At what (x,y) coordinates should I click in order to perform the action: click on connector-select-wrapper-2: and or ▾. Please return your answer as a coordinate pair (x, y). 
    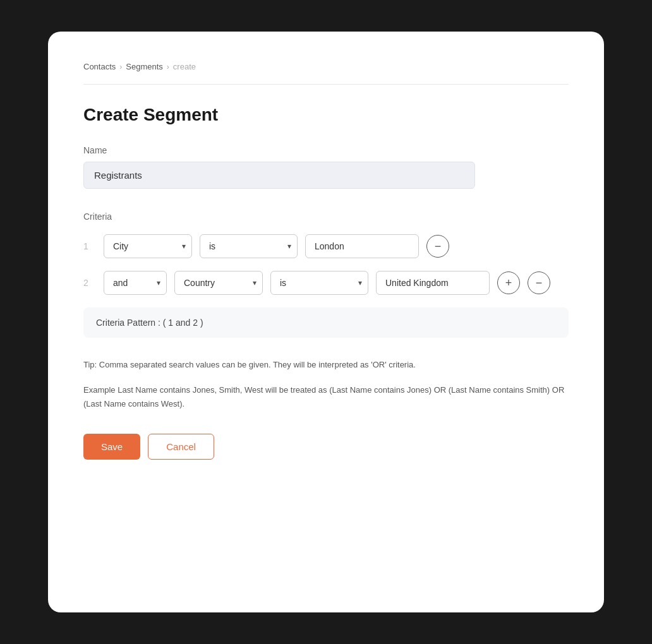
    Looking at the image, I should click on (135, 283).